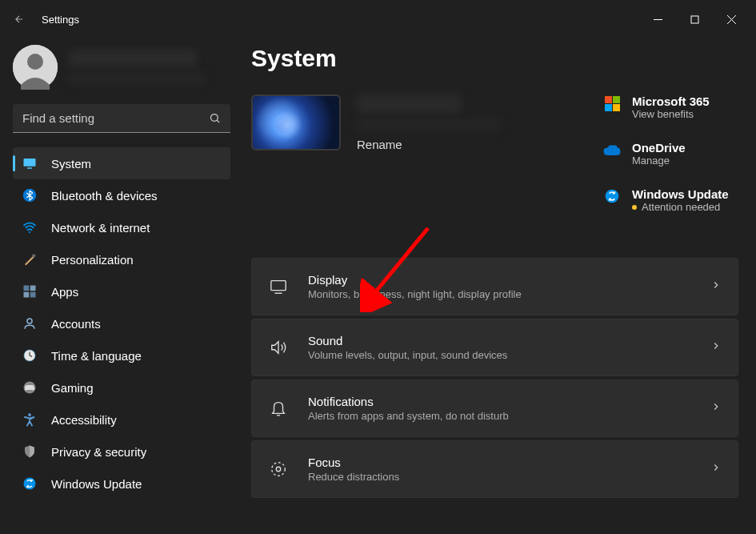  Describe the element at coordinates (104, 195) in the screenshot. I see `nav-label: Bluetooth & devices` at that location.